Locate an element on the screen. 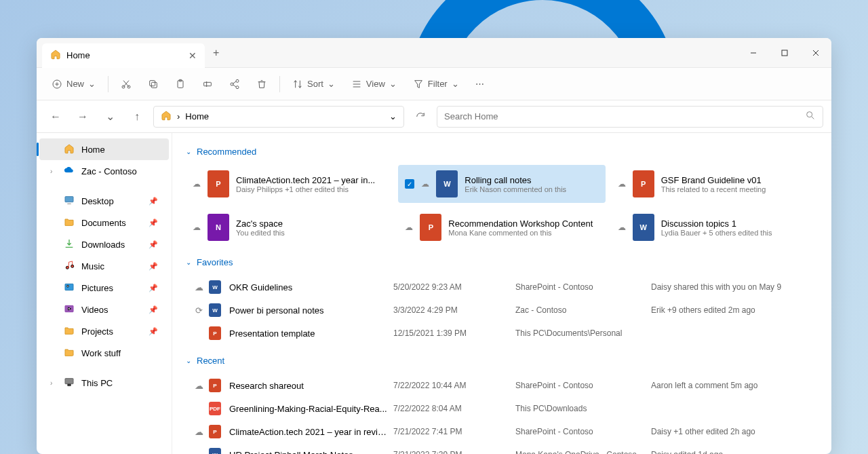 This screenshot has height=454, width=868. search-input is located at coordinates (625, 117).